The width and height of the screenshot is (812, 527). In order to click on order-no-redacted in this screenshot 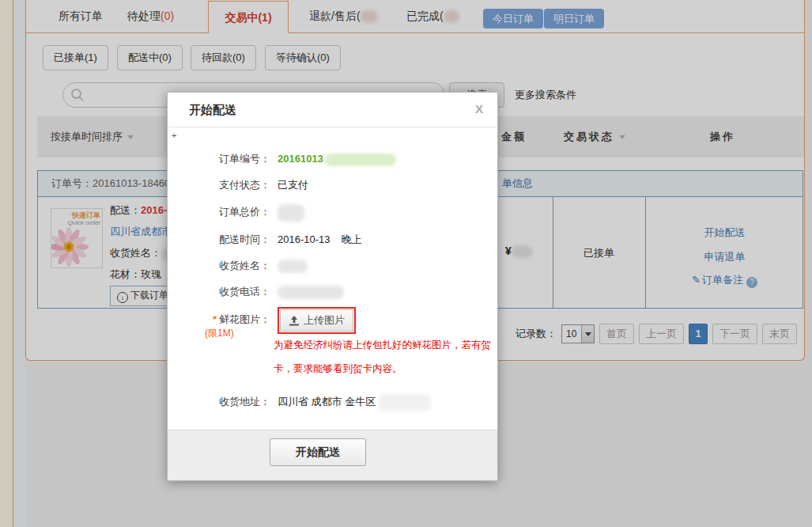, I will do `click(361, 160)`.